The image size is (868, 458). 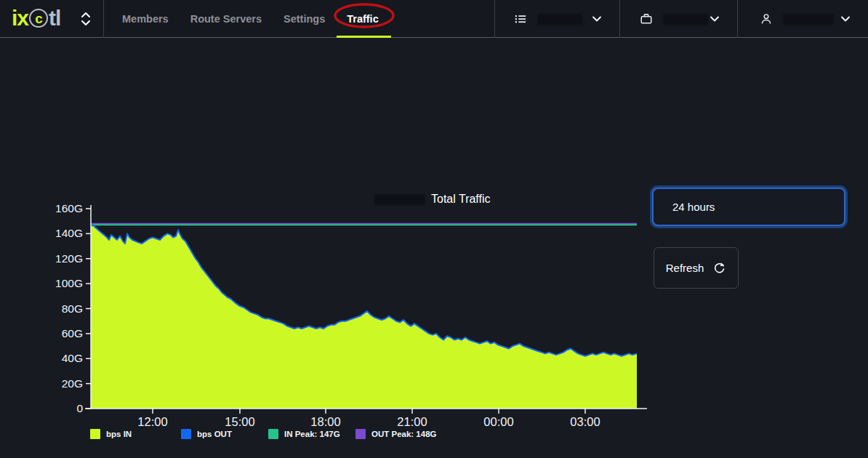 I want to click on list-icon, so click(x=521, y=19).